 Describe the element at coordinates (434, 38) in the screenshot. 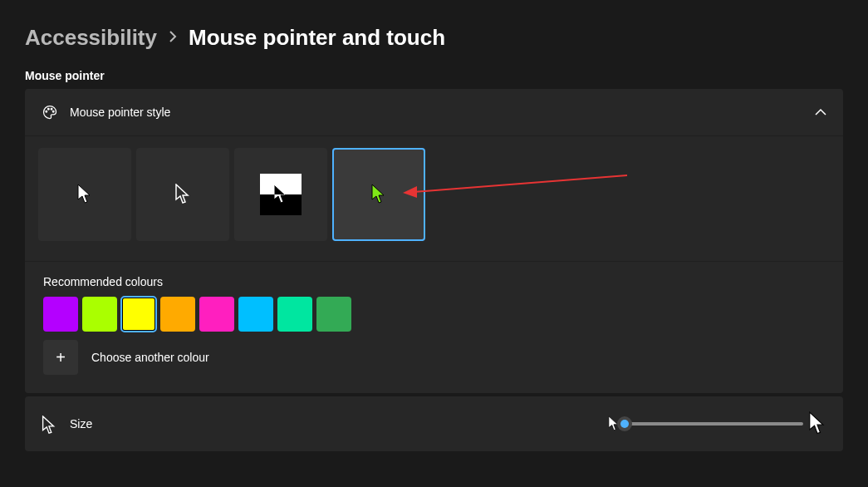

I see `breadcrumb: Accessibility Mouse pointer and touch` at that location.